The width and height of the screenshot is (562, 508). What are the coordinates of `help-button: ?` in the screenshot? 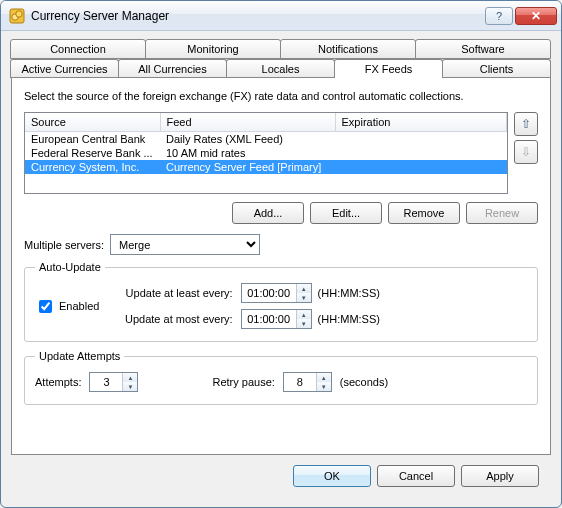 It's located at (499, 16).